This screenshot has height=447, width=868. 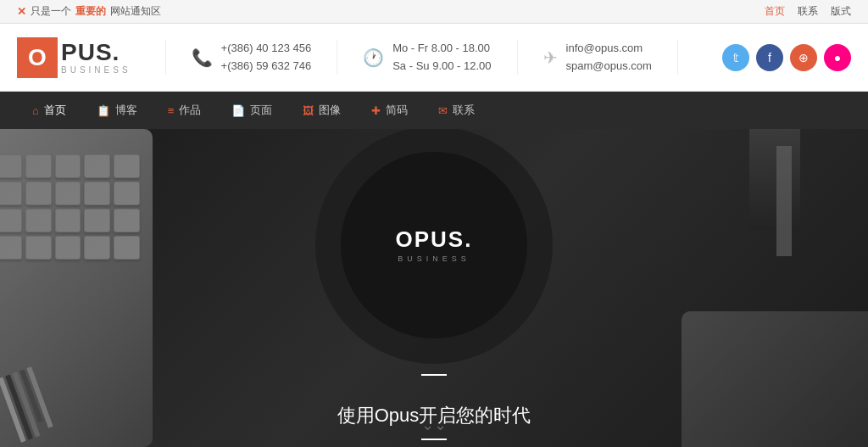 What do you see at coordinates (775, 180) in the screenshot?
I see `ruler-decoration` at bounding box center [775, 180].